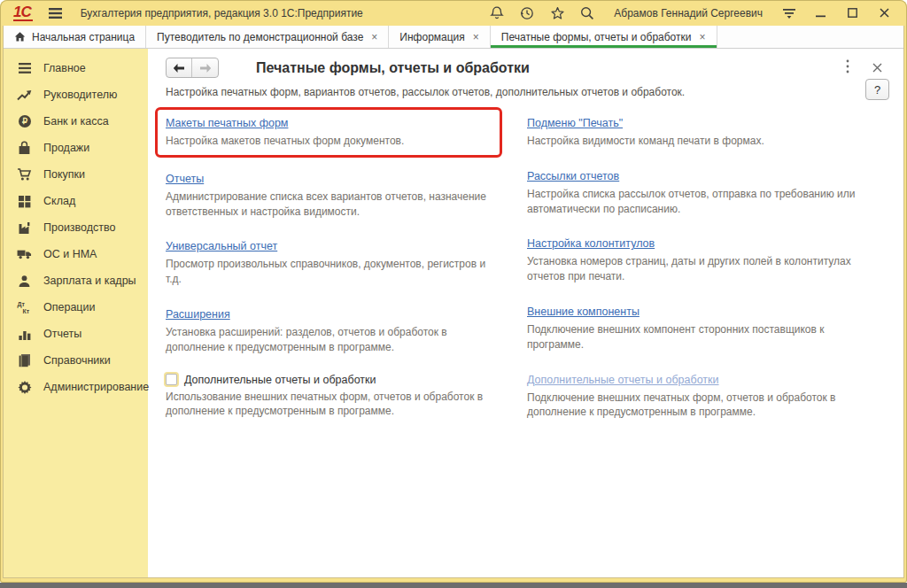 This screenshot has height=588, width=907. Describe the element at coordinates (558, 13) in the screenshot. I see `star-icon` at that location.